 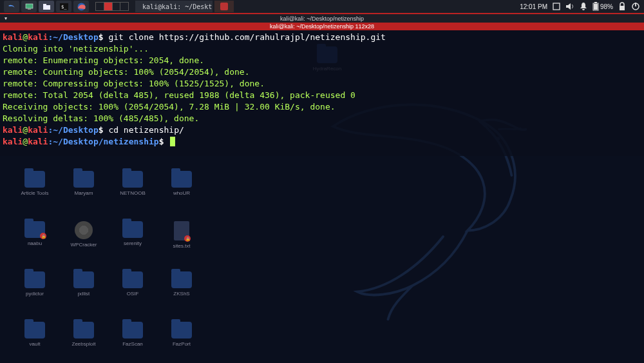 I want to click on battery-icon, so click(x=596, y=6).